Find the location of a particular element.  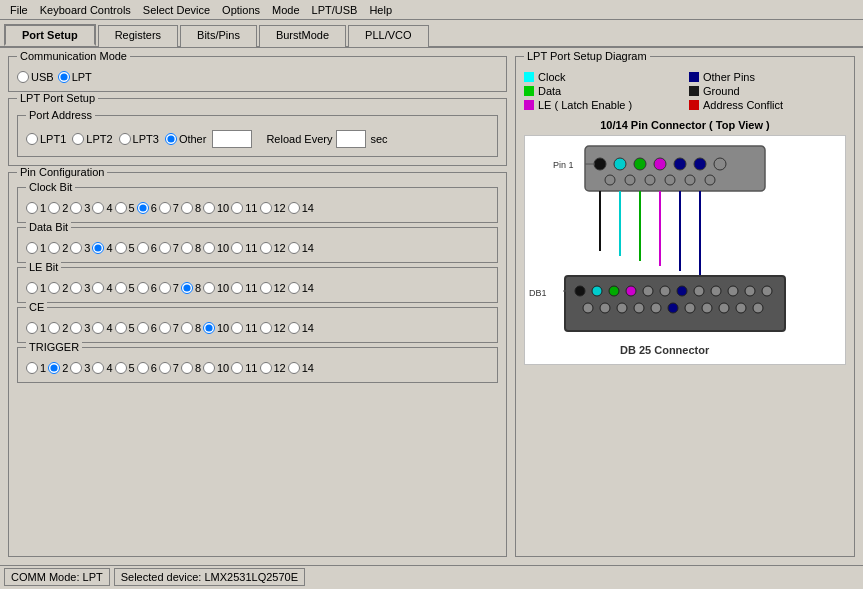

dat-1: 1 is located at coordinates (36, 248).